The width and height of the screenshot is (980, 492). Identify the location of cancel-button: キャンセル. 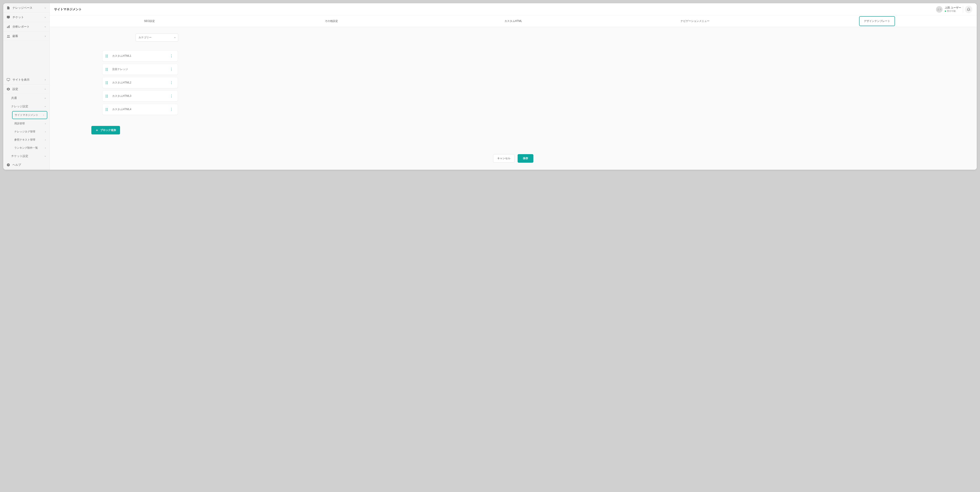
(504, 158).